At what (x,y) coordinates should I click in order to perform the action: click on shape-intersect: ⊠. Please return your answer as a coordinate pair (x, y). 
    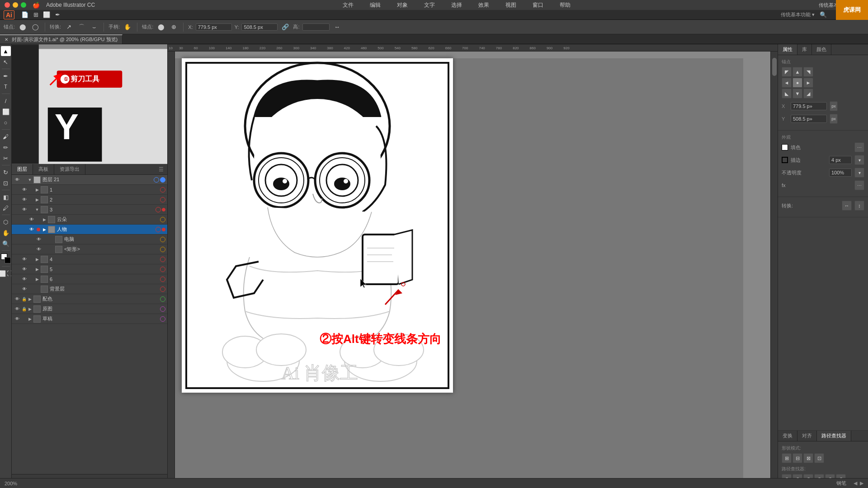
    Looking at the image, I should click on (808, 458).